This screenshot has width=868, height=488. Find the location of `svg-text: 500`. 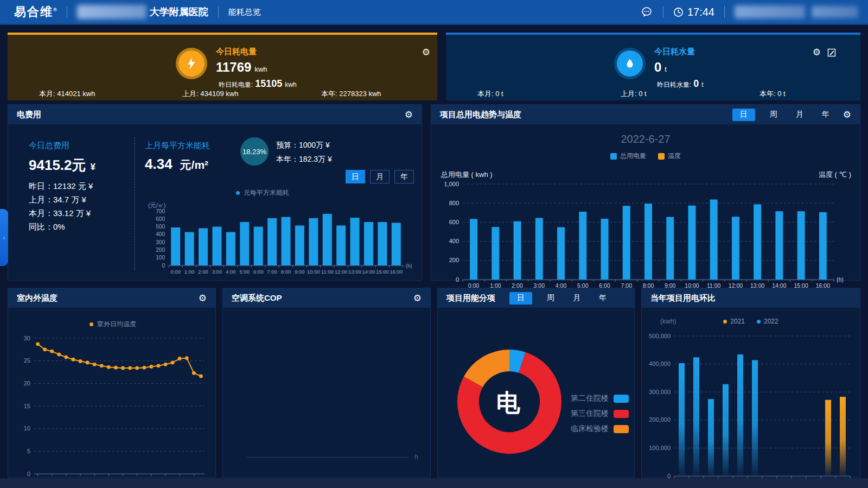

svg-text: 500 is located at coordinates (161, 227).